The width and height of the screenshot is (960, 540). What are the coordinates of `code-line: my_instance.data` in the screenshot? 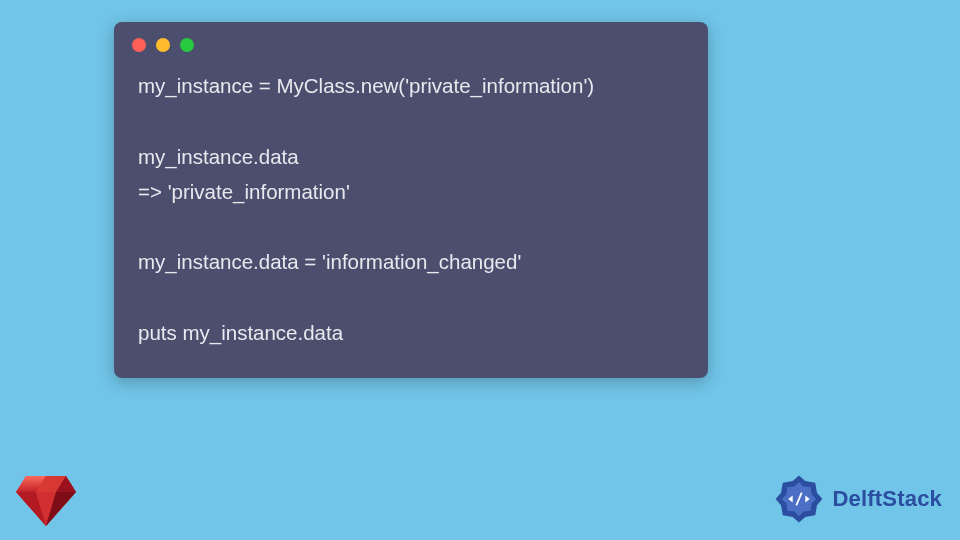 It's located at (218, 156).